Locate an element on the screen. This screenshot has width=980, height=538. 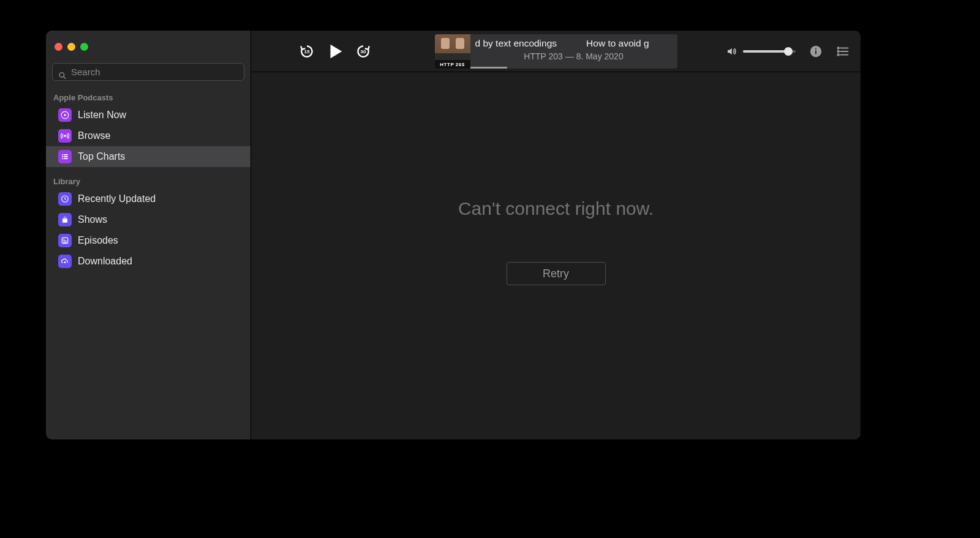
volume-slider is located at coordinates (769, 51).